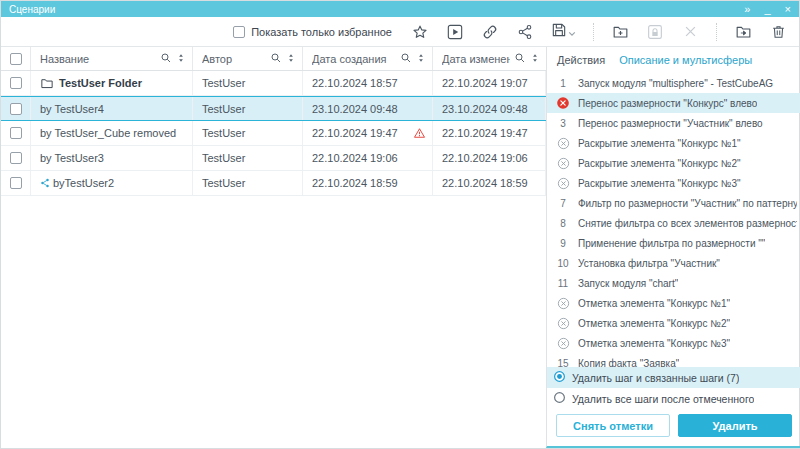 This screenshot has width=800, height=449. Describe the element at coordinates (560, 378) in the screenshot. I see `radio-on-icon` at that location.